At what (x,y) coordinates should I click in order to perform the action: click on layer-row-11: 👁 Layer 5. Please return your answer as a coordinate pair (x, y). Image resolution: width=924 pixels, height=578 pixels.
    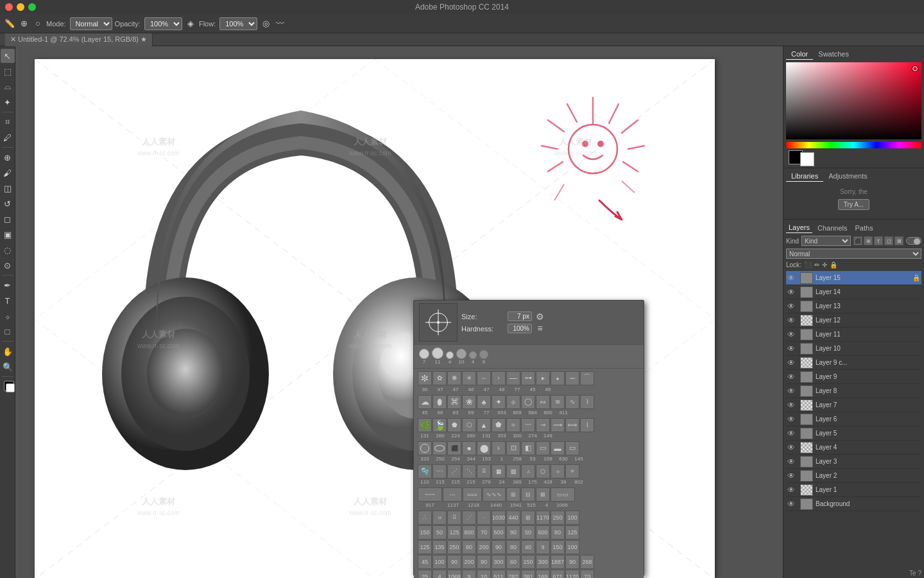
    Looking at the image, I should click on (853, 434).